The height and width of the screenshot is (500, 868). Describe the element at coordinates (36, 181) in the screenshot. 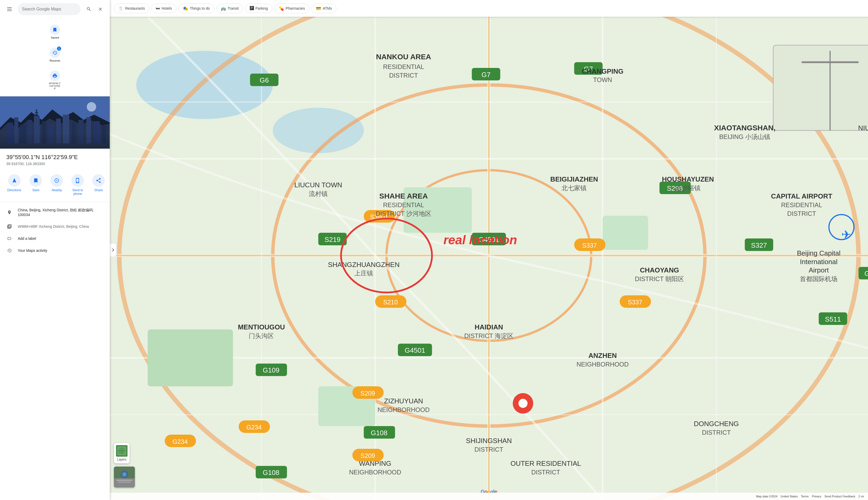

I see `save-icon` at that location.